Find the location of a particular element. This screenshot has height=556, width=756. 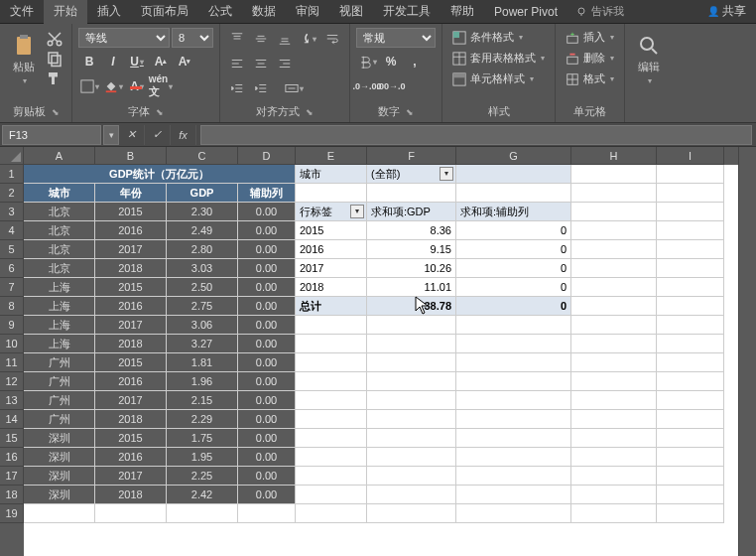

row-header-11: 11 is located at coordinates (12, 363).